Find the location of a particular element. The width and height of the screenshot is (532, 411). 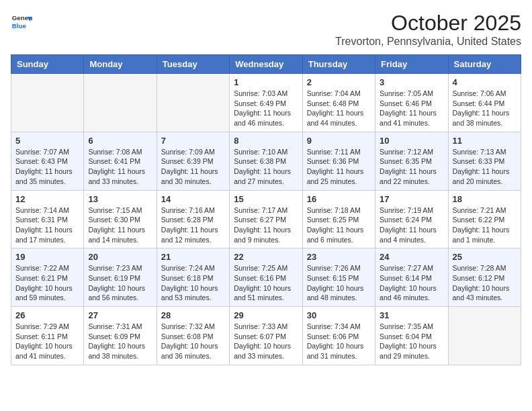

day-number: 20 is located at coordinates (120, 257).